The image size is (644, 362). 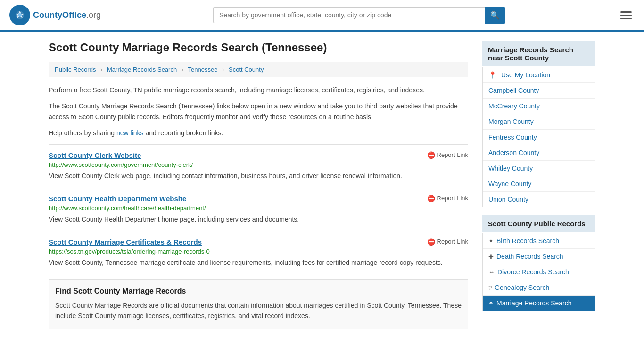 What do you see at coordinates (539, 256) in the screenshot?
I see `death-records-link: ✚ Death Records Search` at bounding box center [539, 256].